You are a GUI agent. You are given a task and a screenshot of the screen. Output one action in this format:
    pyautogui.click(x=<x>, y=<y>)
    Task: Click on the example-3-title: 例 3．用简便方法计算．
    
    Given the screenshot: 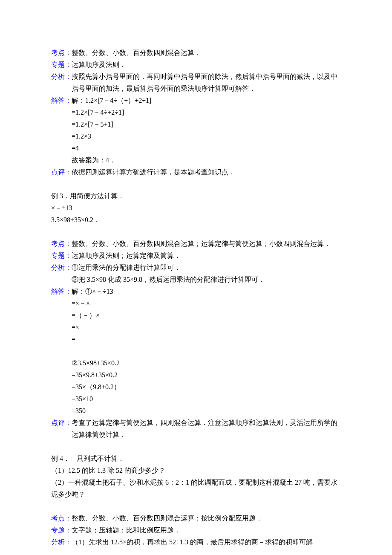 What is the action you would take?
    pyautogui.click(x=196, y=196)
    